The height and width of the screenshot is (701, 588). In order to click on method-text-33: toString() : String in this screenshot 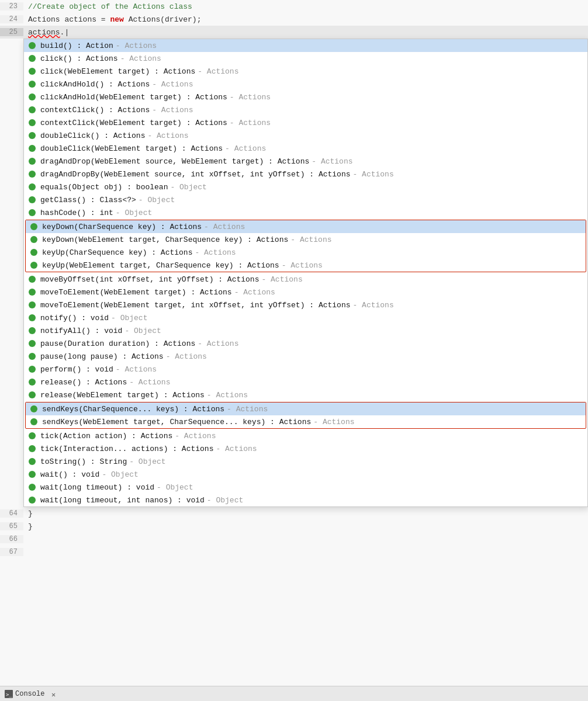, I will do `click(84, 461)`.